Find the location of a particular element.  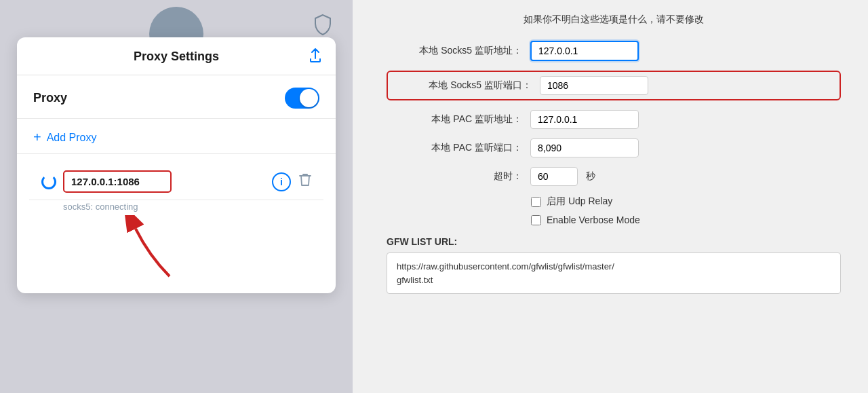

proxy-item-icons: i is located at coordinates (292, 182).